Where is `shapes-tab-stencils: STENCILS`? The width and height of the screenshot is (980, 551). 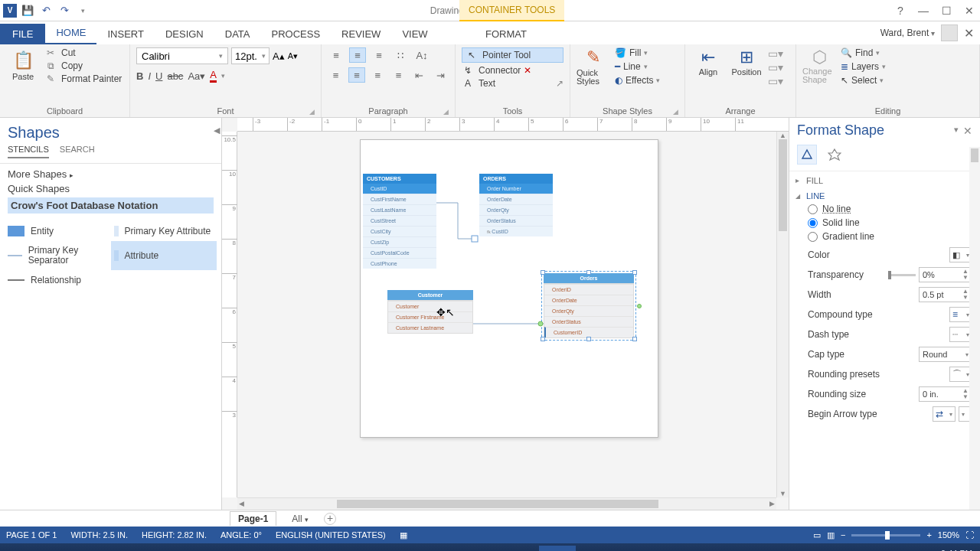 shapes-tab-stencils: STENCILS is located at coordinates (28, 152).